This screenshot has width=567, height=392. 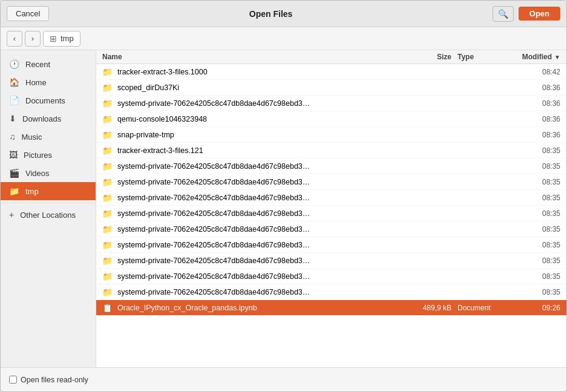 I want to click on file-table-header: Name Size Type Modified ▼, so click(x=332, y=57).